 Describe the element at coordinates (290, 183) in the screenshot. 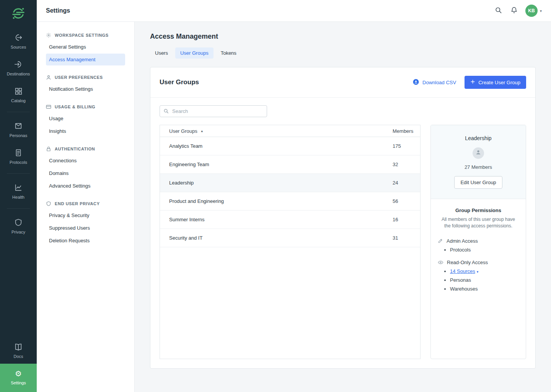

I see `table-row-selected: Leadership 24` at that location.